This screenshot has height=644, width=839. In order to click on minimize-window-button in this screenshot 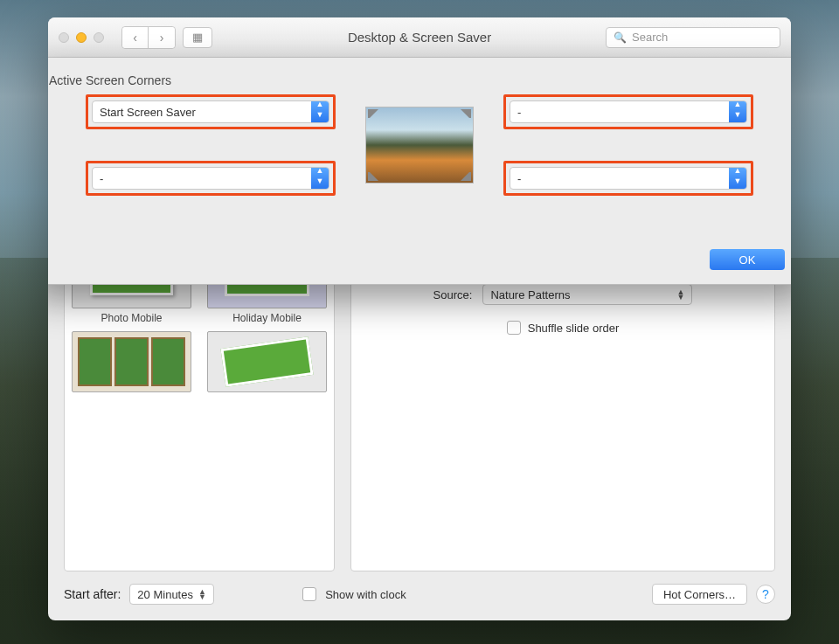, I will do `click(81, 38)`.